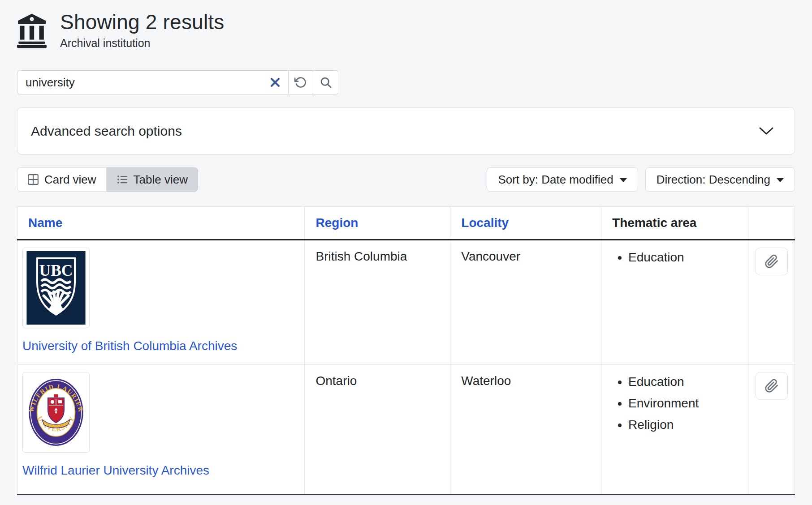  Describe the element at coordinates (108, 180) in the screenshot. I see `view-toggle-group: Card view Table view` at that location.